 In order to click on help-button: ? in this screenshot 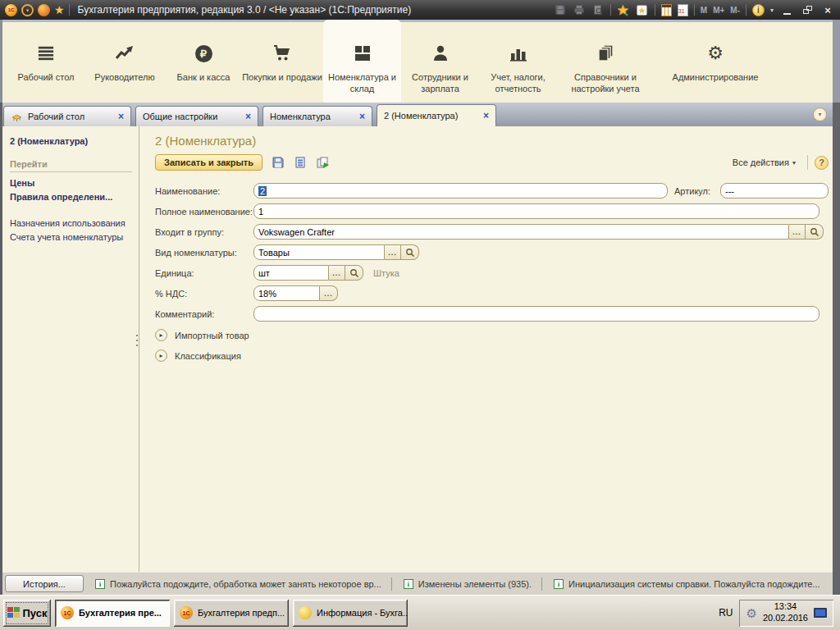, I will do `click(822, 162)`.